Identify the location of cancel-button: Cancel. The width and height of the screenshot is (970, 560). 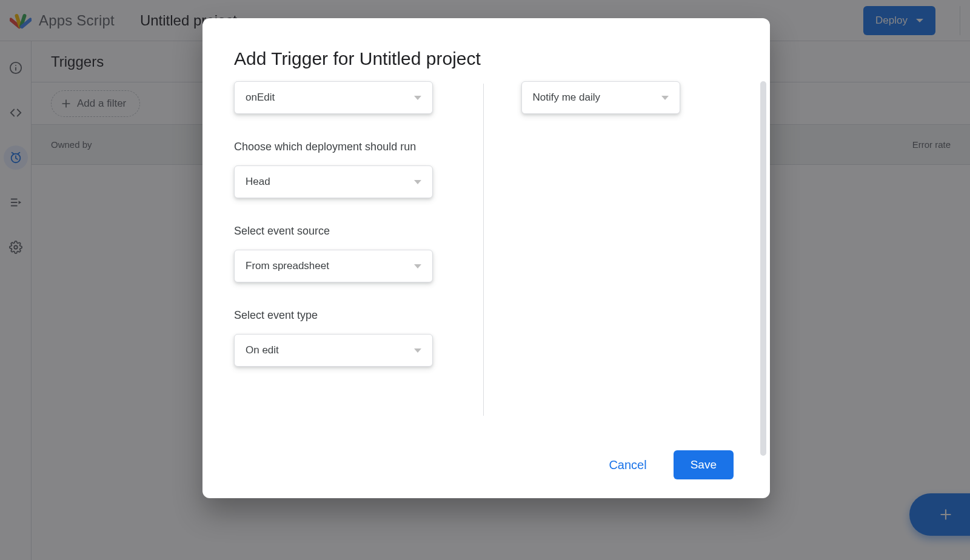
(627, 465).